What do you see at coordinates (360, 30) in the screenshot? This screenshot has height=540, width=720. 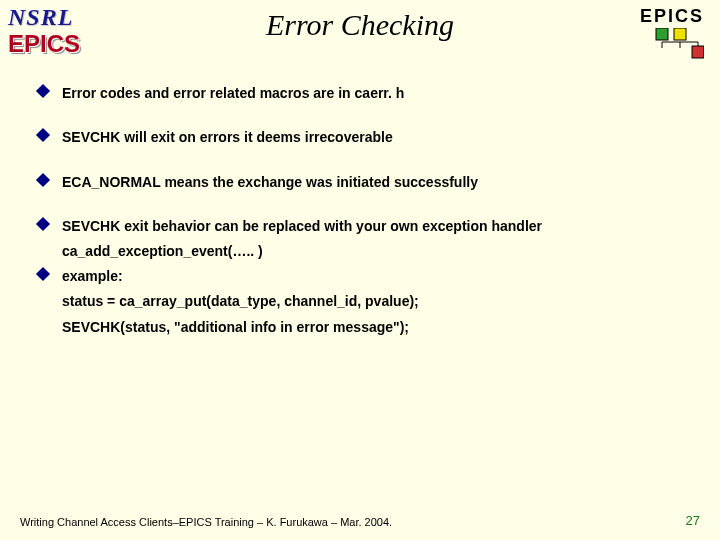 I see `header: NSRL EPICS Error Checking EPICS` at bounding box center [360, 30].